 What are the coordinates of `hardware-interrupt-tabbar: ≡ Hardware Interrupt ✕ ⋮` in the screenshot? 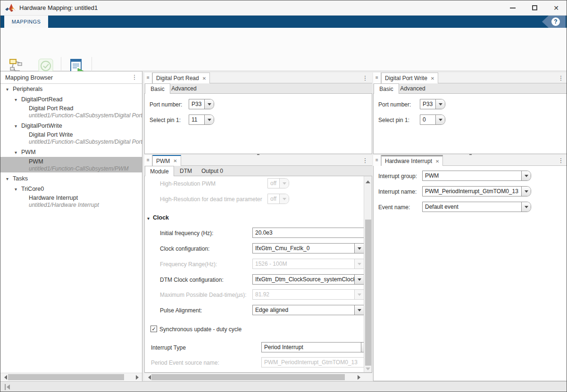 It's located at (470, 160).